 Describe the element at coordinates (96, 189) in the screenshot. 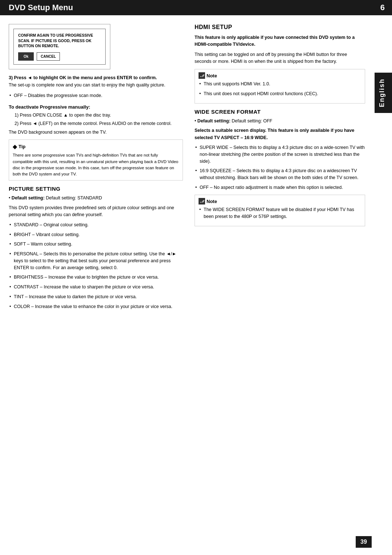

I see `picture-setting-heading: Picture Setting` at that location.